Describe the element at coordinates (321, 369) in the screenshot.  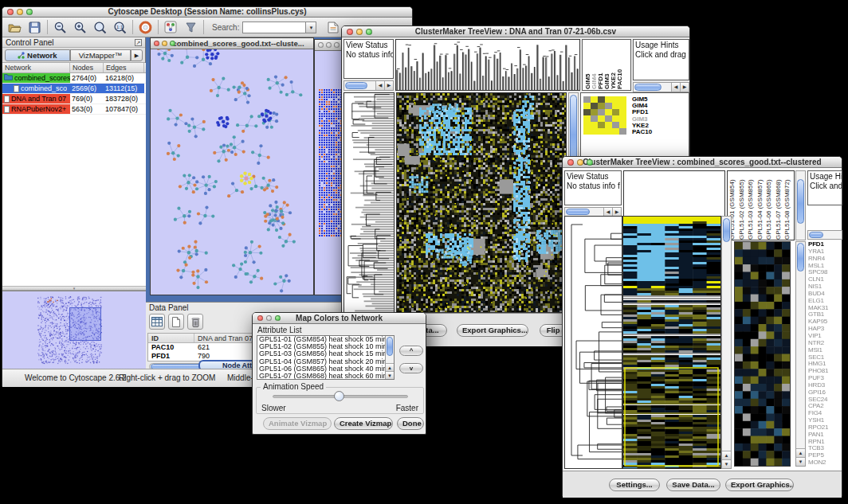
I see `attribute-item: GPL51-06 (GSM865) heat shock 40 min` at that location.